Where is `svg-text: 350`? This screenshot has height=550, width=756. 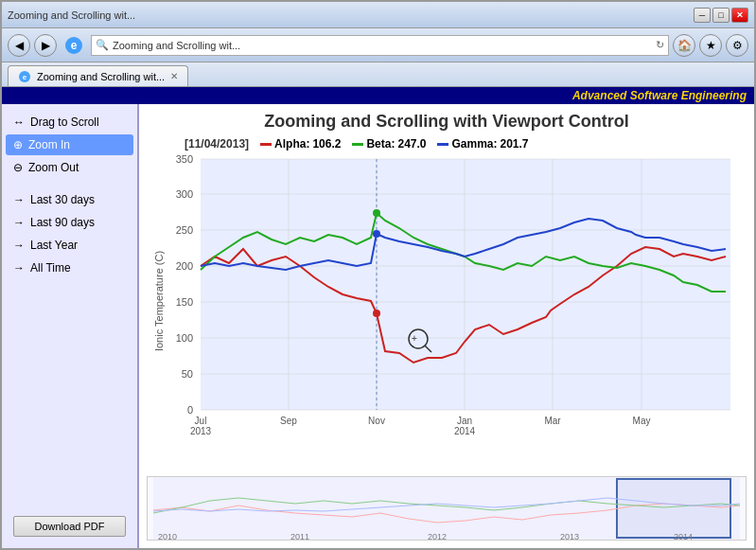
svg-text: 350 is located at coordinates (185, 159).